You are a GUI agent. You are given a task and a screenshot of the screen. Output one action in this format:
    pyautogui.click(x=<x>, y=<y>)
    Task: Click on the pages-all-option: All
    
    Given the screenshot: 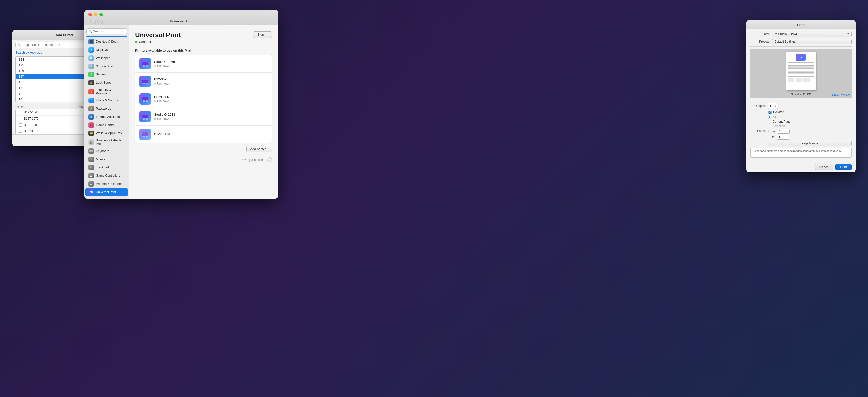 What is the action you would take?
    pyautogui.click(x=810, y=117)
    